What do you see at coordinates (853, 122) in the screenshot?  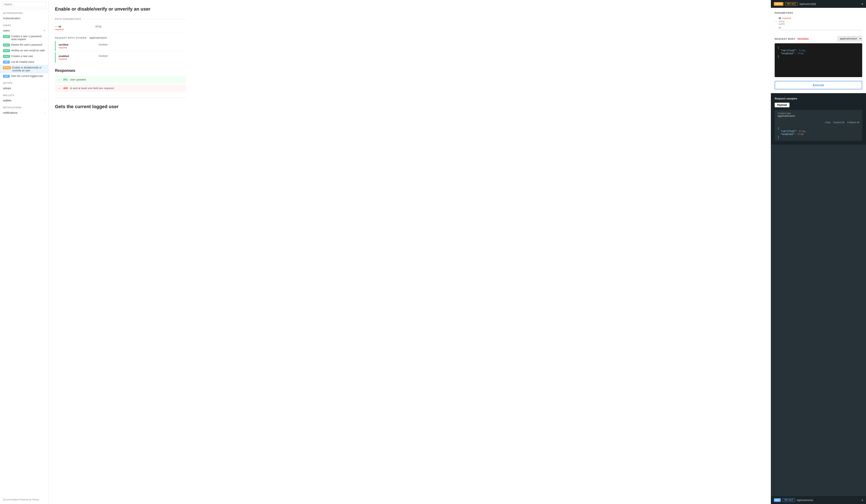 I see `collapse-all-button: Collapse all` at bounding box center [853, 122].